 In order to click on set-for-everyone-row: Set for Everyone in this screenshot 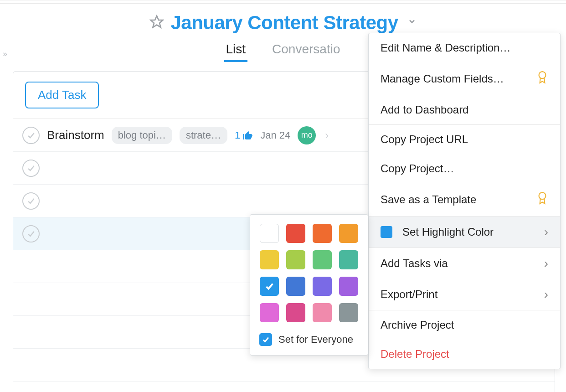, I will do `click(309, 340)`.